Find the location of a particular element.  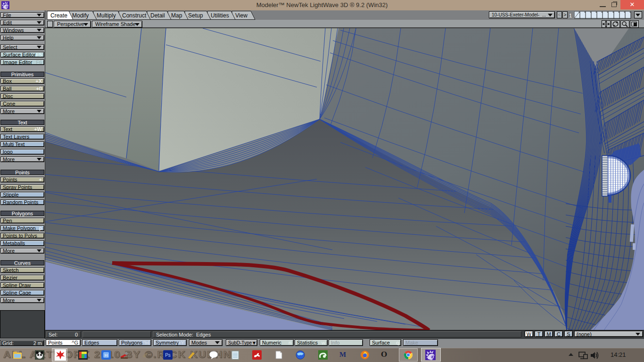

svg-text: Create is located at coordinates (59, 16).